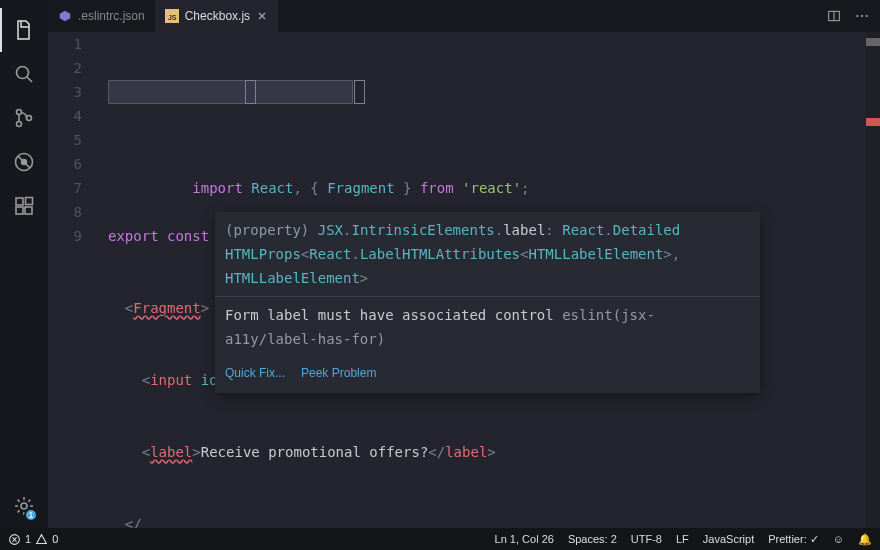 This screenshot has height=550, width=880. I want to click on status-feedback: ☺, so click(838, 540).